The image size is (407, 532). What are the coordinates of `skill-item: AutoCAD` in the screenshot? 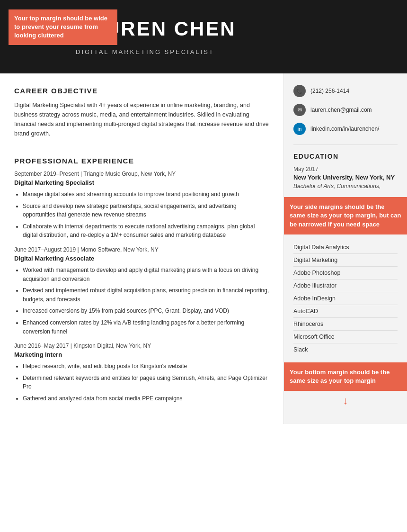 It's located at (345, 312).